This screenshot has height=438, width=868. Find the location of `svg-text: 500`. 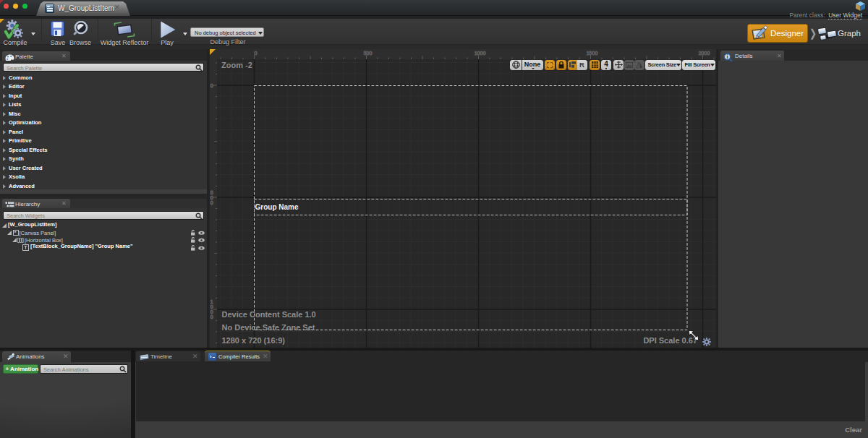

svg-text: 500 is located at coordinates (368, 53).